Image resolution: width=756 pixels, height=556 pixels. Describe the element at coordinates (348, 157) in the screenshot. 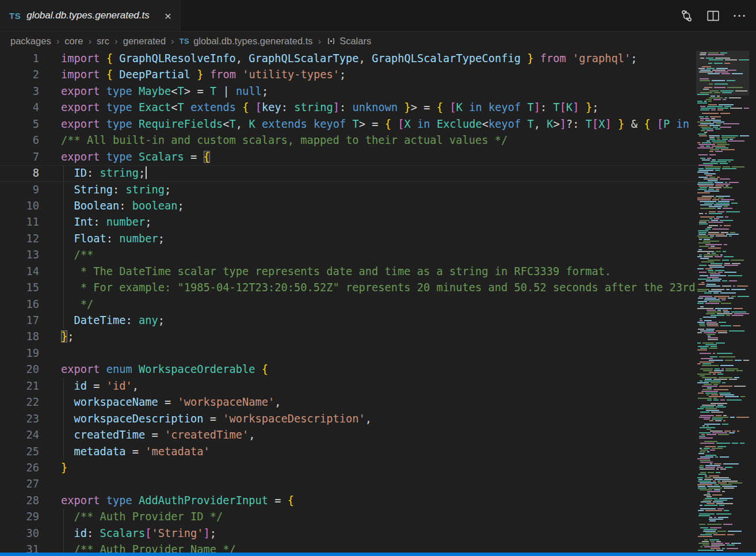

I see `code-line: 7export type Scalars = {` at that location.